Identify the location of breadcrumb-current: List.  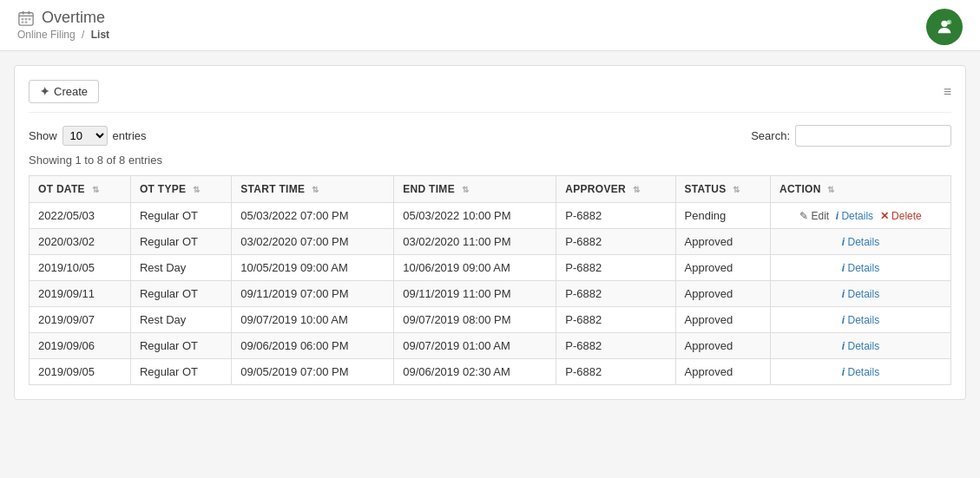
(101, 35).